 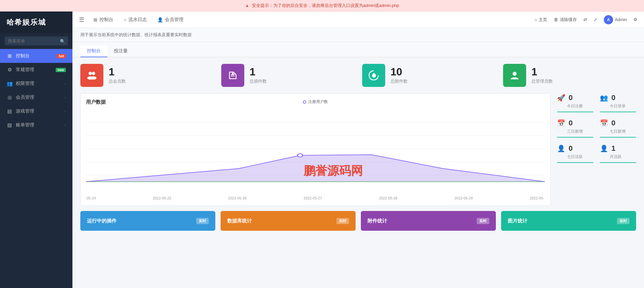 I want to click on sidebar: 哈希娱乐城 🔍 ⊞ 控制台 hot ⚙ 常规管理 n, so click(x=36, y=150).